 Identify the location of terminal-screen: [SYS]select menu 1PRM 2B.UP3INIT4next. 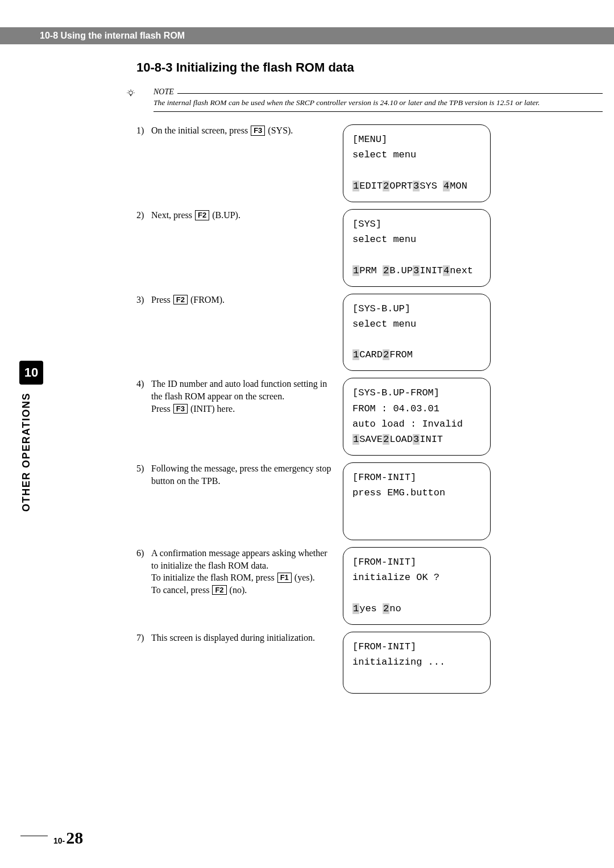
(417, 248).